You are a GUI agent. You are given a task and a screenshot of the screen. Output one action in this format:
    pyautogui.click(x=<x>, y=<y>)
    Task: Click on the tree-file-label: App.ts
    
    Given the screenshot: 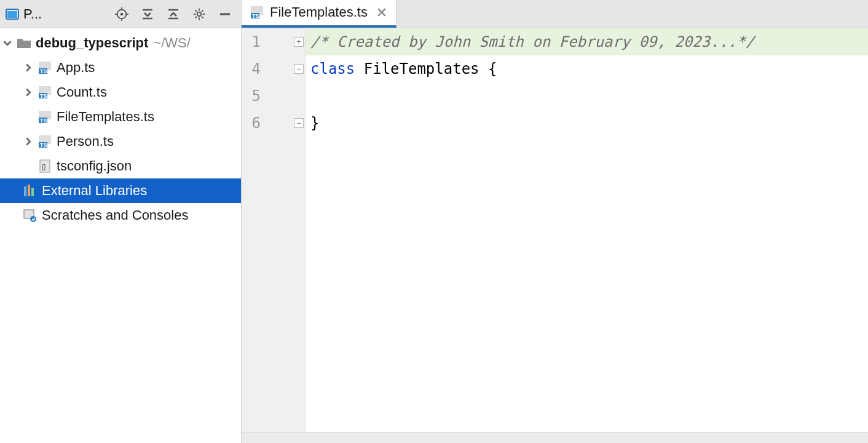 What is the action you would take?
    pyautogui.click(x=76, y=68)
    